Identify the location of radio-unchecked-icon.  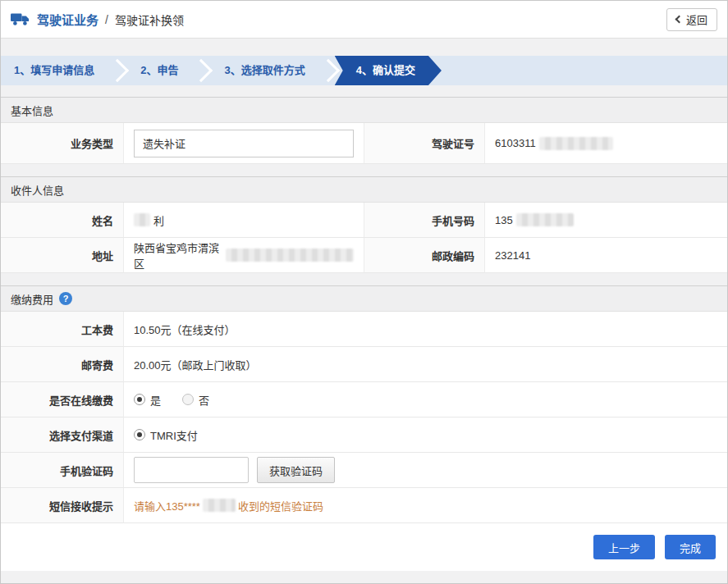
(188, 399).